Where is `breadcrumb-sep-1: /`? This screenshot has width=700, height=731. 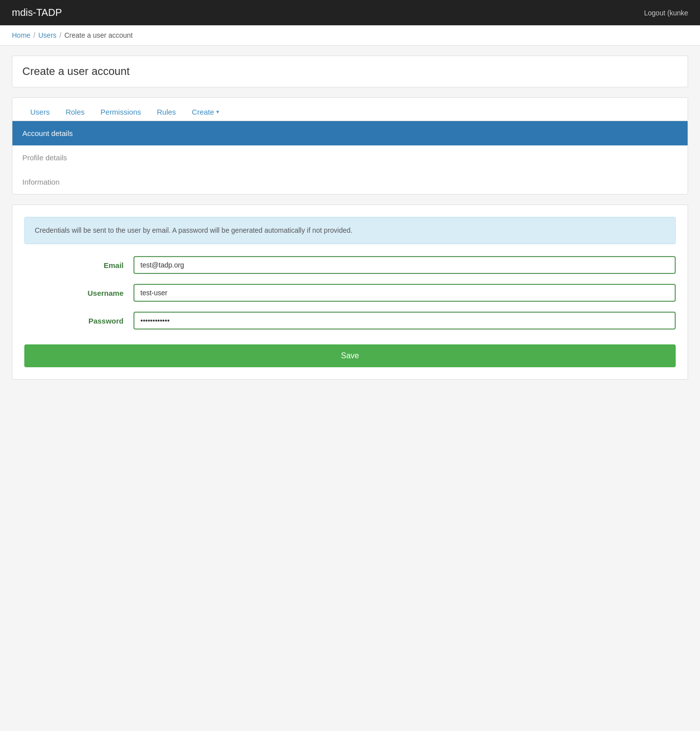
breadcrumb-sep-1: / is located at coordinates (34, 35).